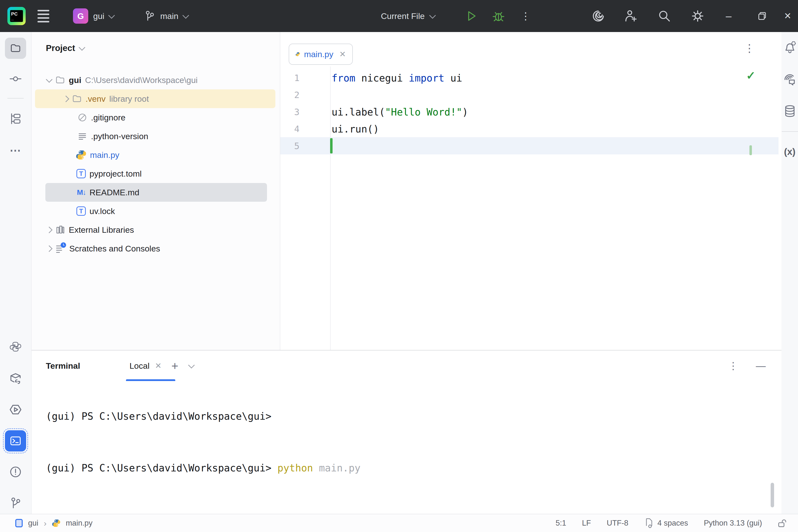  Describe the element at coordinates (115, 249) in the screenshot. I see `tree-item-label: Scratches and Consoles` at that location.